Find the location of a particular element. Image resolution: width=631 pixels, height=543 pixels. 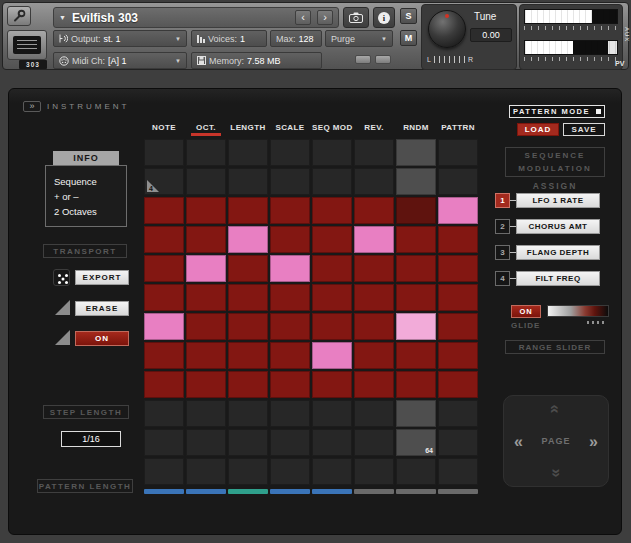

snapshot-button is located at coordinates (356, 18).